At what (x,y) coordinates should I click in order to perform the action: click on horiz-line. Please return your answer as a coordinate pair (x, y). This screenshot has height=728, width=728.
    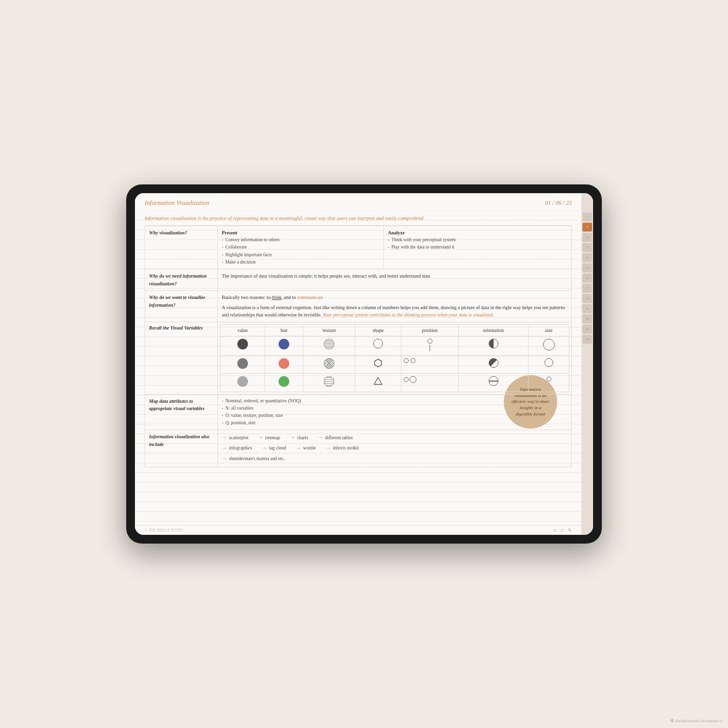
    Looking at the image, I should click on (494, 381).